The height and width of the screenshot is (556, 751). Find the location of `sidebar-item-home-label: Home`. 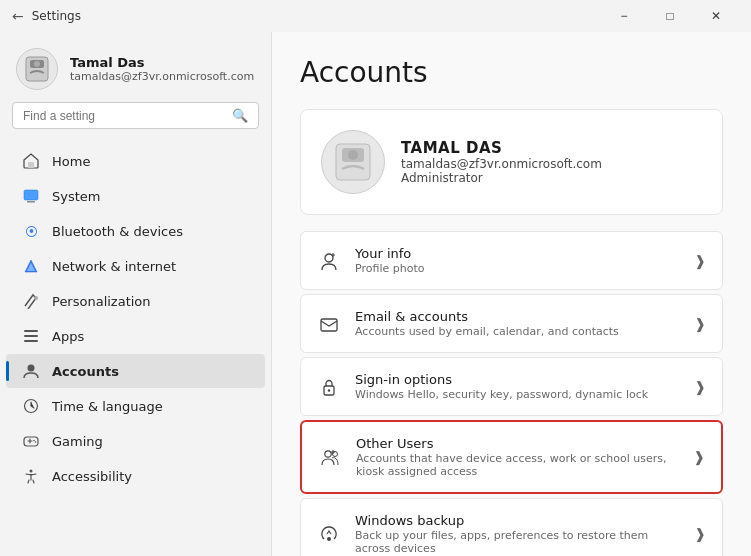

sidebar-item-home-label: Home is located at coordinates (71, 162).